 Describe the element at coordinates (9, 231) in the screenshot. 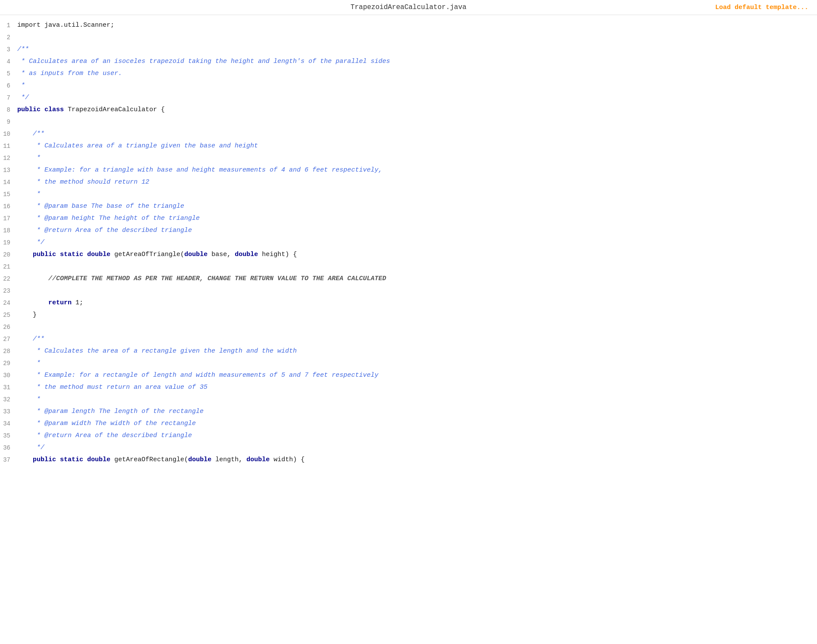

I see `line-number: 18` at that location.